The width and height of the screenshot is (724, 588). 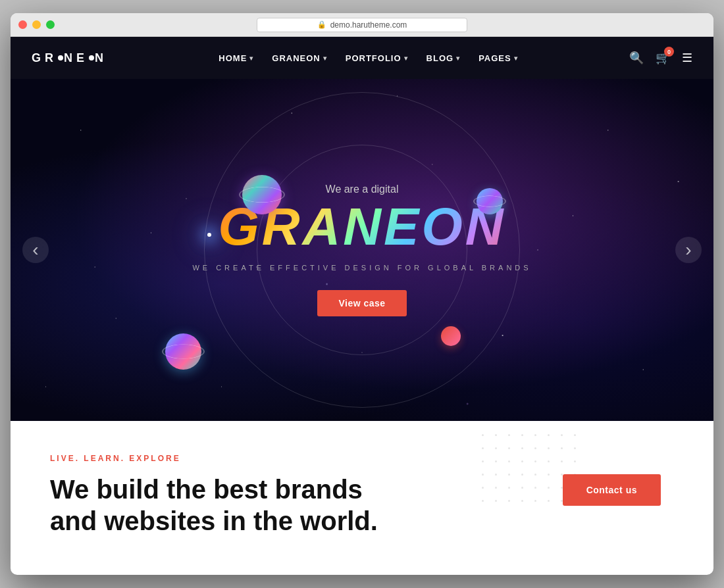 I want to click on cart-badge: 0, so click(x=669, y=51).